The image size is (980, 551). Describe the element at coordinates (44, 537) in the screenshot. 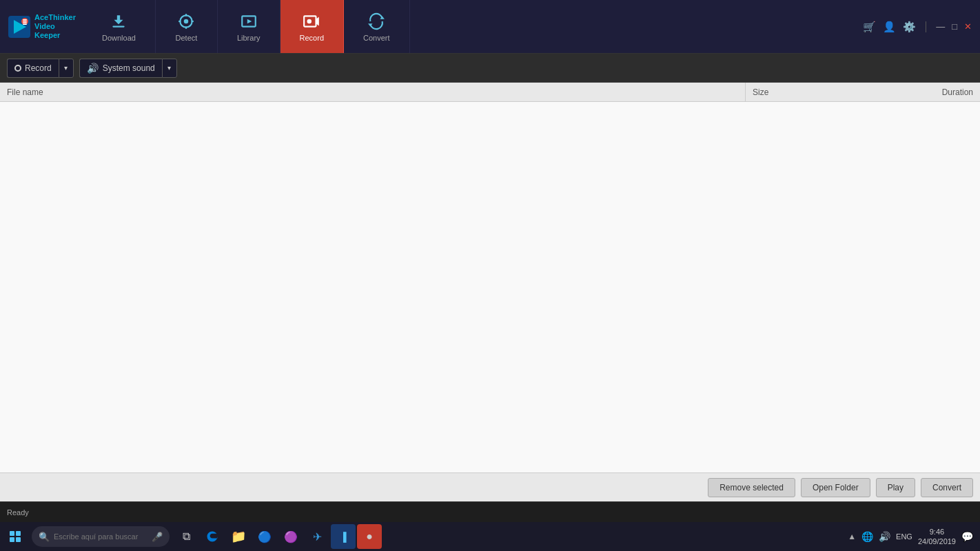

I see `taskbar-search-icon: 🔍` at that location.